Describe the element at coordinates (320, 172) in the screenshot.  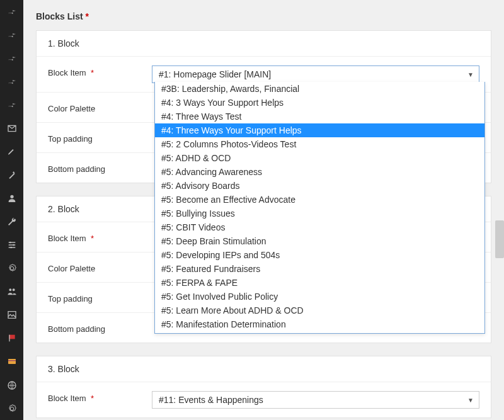
I see `dropdown-option: #5: Advancing Awareness` at that location.